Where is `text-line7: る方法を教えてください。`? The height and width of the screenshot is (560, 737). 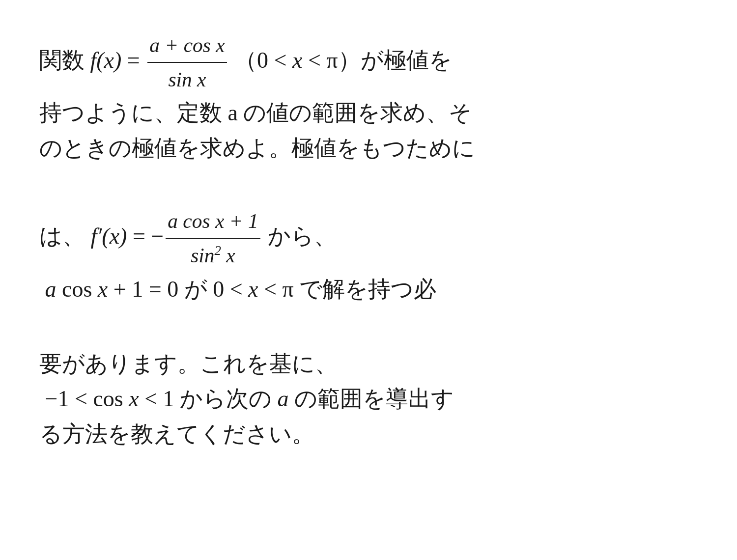 text-line7: る方法を教えてください。 is located at coordinates (177, 434).